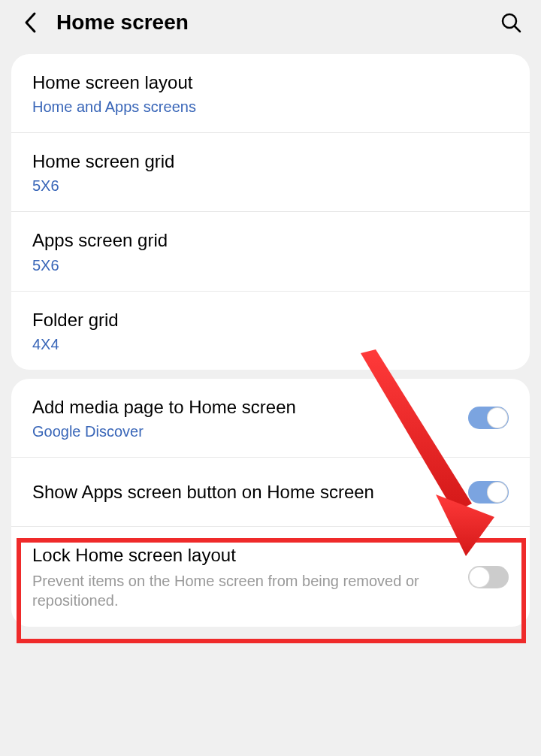 The height and width of the screenshot is (756, 541). What do you see at coordinates (250, 418) in the screenshot?
I see `item-text: Add media page to Home screen Google Dis…` at bounding box center [250, 418].